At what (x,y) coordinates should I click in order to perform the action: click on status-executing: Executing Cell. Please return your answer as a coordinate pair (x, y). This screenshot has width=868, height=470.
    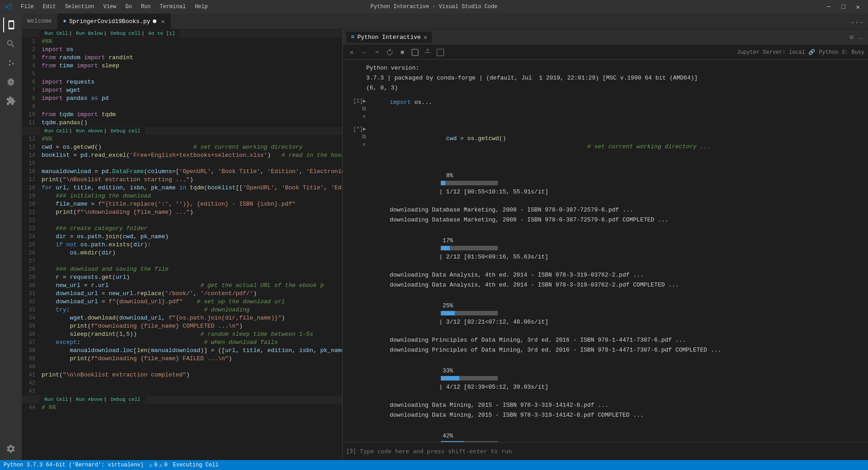
    Looking at the image, I should click on (196, 465).